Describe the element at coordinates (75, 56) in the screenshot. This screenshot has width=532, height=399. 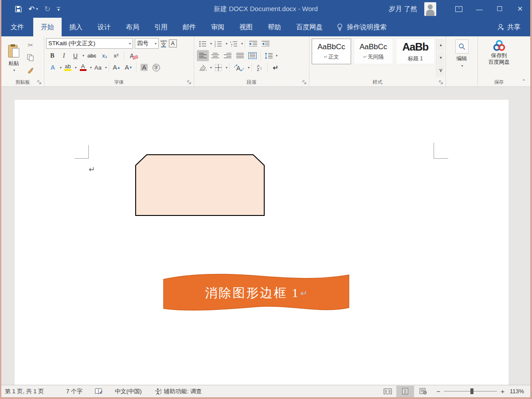
I see `underline-button: U` at that location.